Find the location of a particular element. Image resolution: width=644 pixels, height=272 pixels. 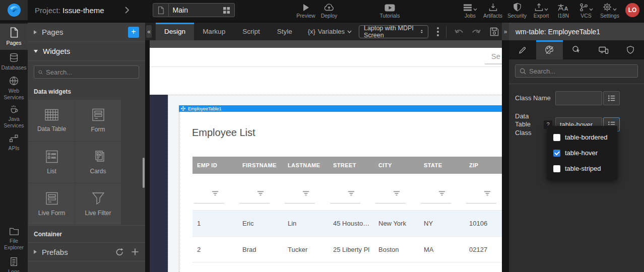

sidebar-item-databases: Databases is located at coordinates (14, 62).